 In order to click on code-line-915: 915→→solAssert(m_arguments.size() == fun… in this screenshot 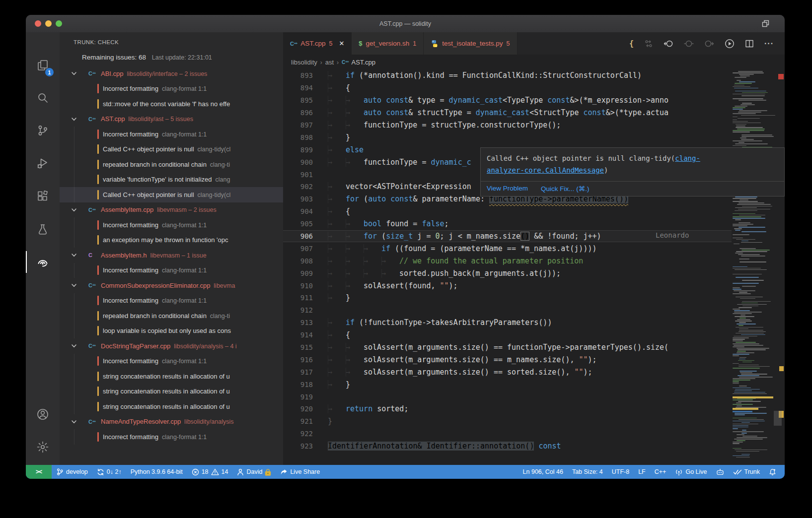, I will do `click(508, 347)`.